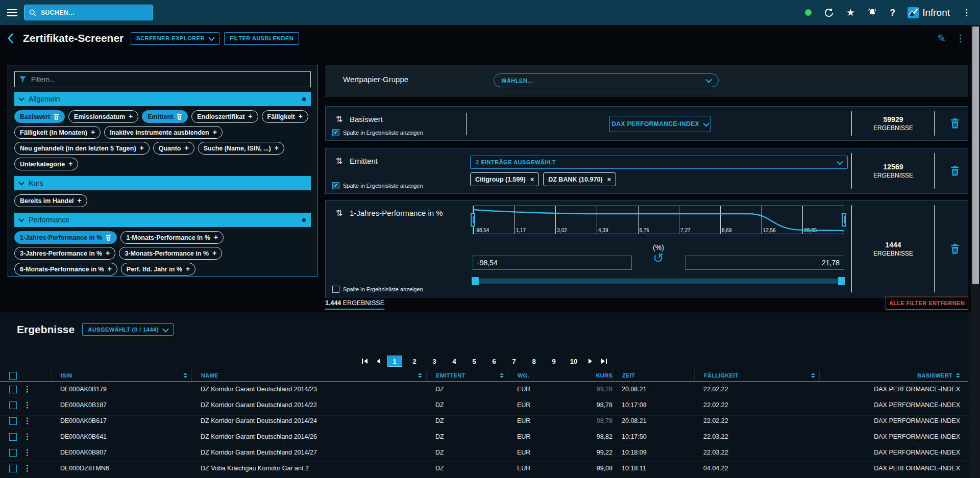  Describe the element at coordinates (395, 361) in the screenshot. I see `page-button: 1` at that location.